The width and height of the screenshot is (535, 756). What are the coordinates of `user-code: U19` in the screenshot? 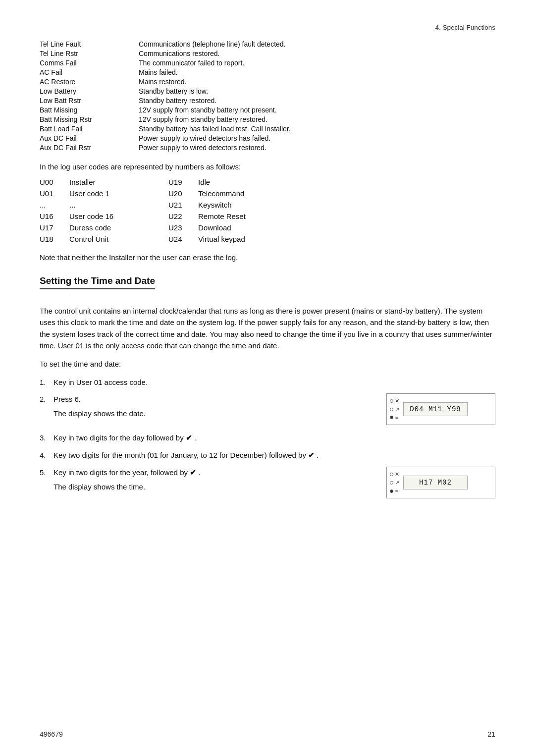 It's located at (183, 182).